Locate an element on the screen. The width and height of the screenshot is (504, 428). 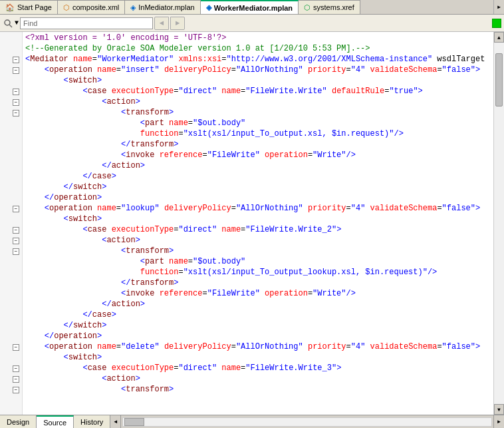
code-line: <transform> is located at coordinates (258, 113).